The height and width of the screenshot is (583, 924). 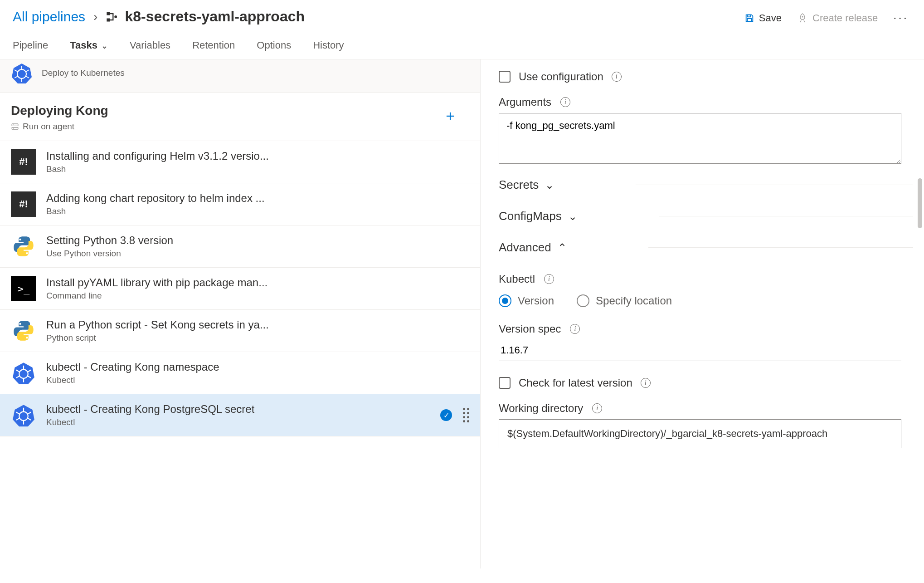 I want to click on task-item: >_ Install pyYAML library with pip packa…, so click(x=240, y=289).